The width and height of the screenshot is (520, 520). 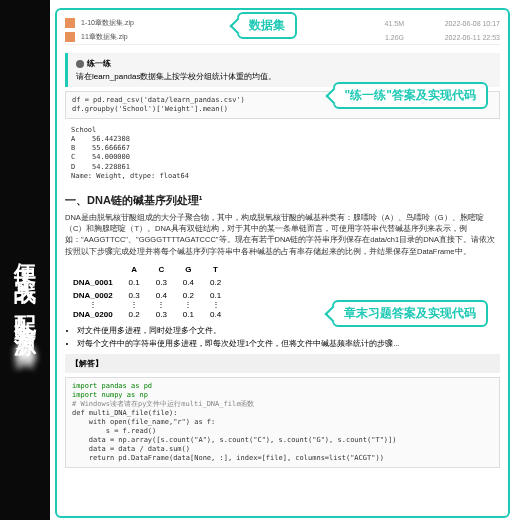 What do you see at coordinates (284, 64) in the screenshot?
I see `exercise-title: 练一练` at bounding box center [284, 64].